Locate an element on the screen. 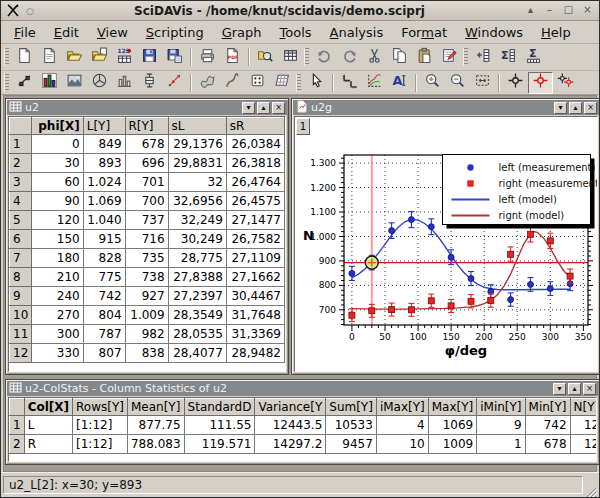  trajectory-3d-button is located at coordinates (232, 83).